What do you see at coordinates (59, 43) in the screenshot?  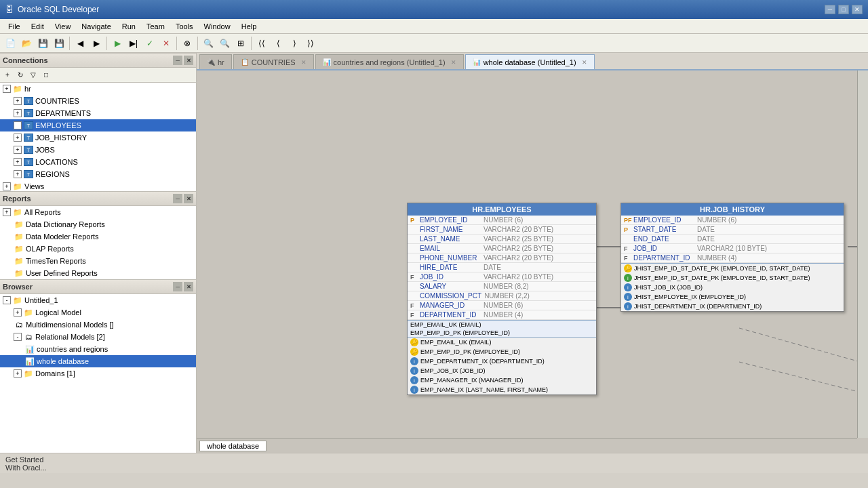 I see `tb-save-all-btn: 💾` at bounding box center [59, 43].